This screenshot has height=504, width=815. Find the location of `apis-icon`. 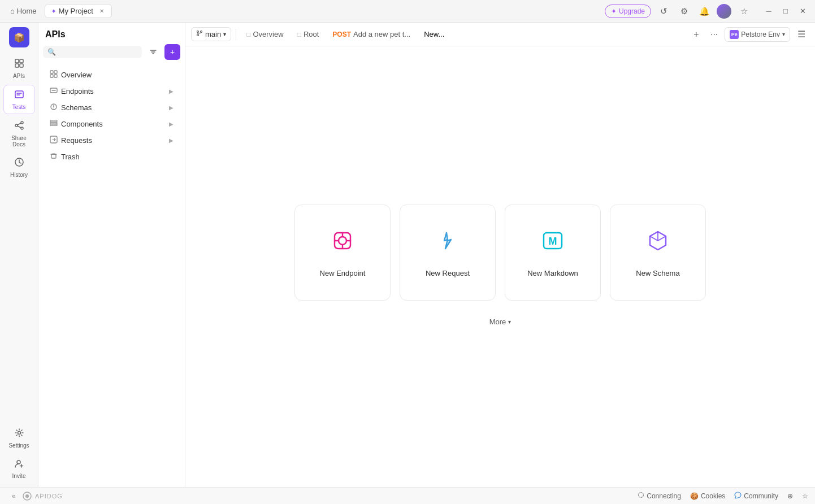

apis-icon is located at coordinates (19, 64).